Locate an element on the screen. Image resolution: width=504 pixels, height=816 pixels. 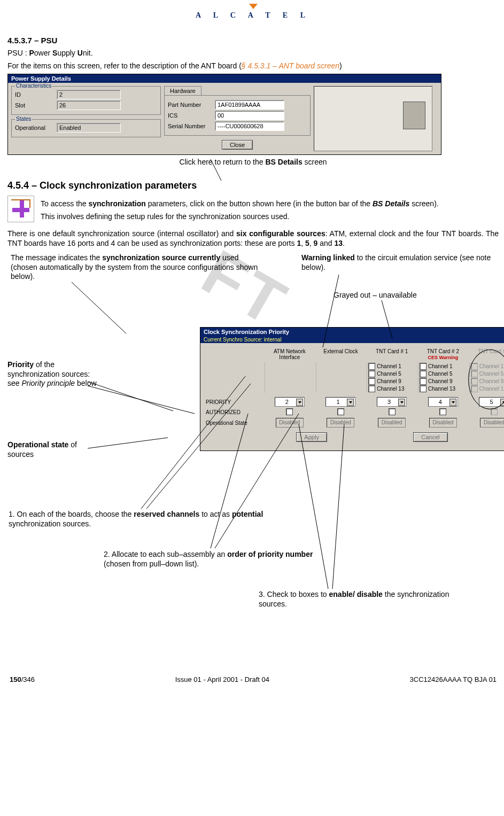
heading-psu: 4.5.3.7 – PSU is located at coordinates (253, 41).